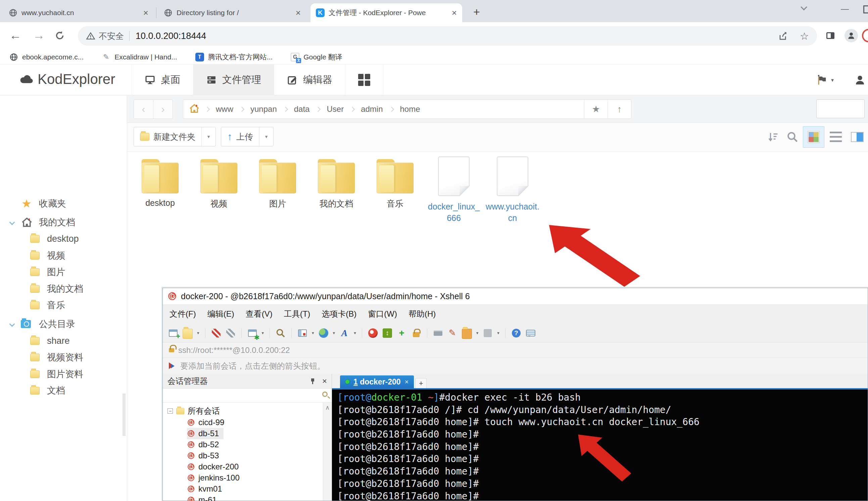  I want to click on new-file-icon, so click(467, 334).